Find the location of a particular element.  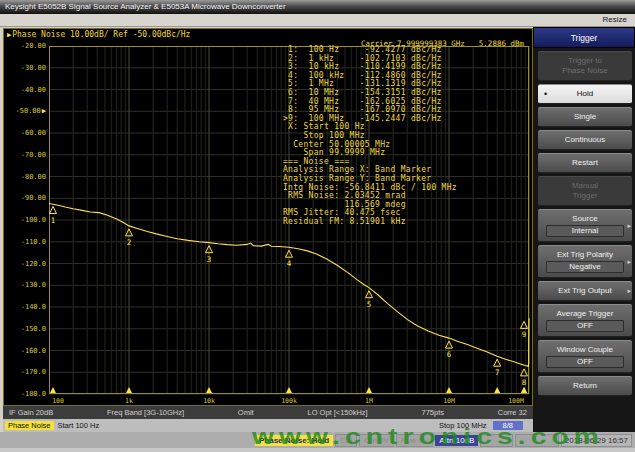

softkey-average-trigger: Average TriggerOFF is located at coordinates (585, 320).